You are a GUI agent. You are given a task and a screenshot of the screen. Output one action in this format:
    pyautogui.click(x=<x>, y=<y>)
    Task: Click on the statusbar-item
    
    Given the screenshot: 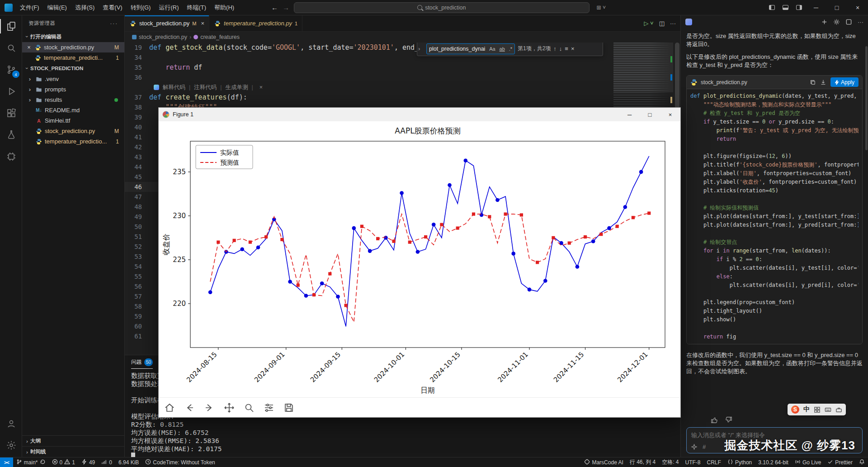 What is the action you would take?
    pyautogui.click(x=862, y=462)
    